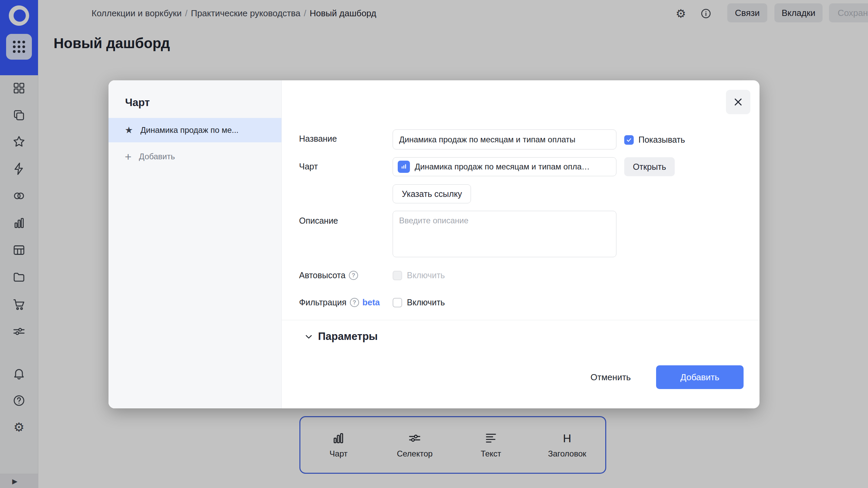 This screenshot has width=868, height=488. Describe the element at coordinates (397, 276) in the screenshot. I see `autoheight-checkbox` at that location.